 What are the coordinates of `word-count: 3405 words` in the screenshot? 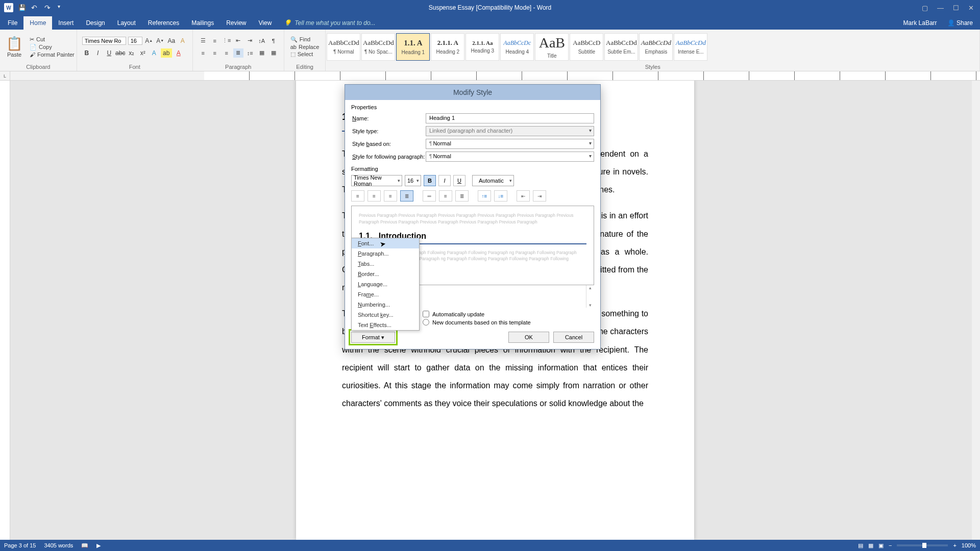 It's located at (58, 545).